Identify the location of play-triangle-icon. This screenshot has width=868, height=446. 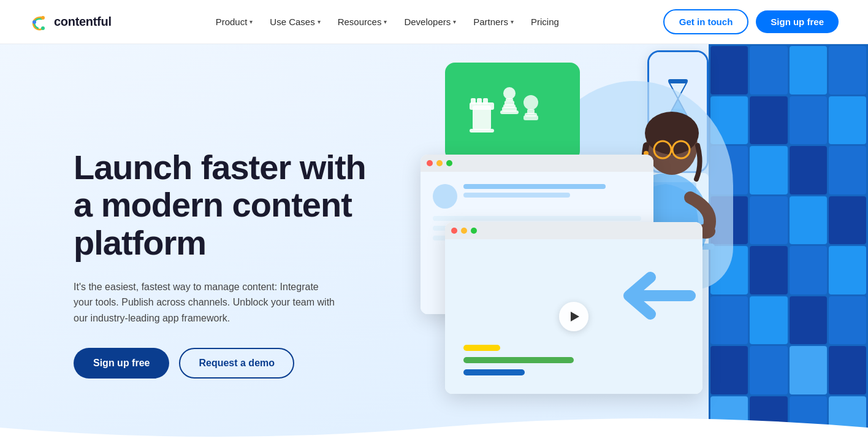
(575, 317).